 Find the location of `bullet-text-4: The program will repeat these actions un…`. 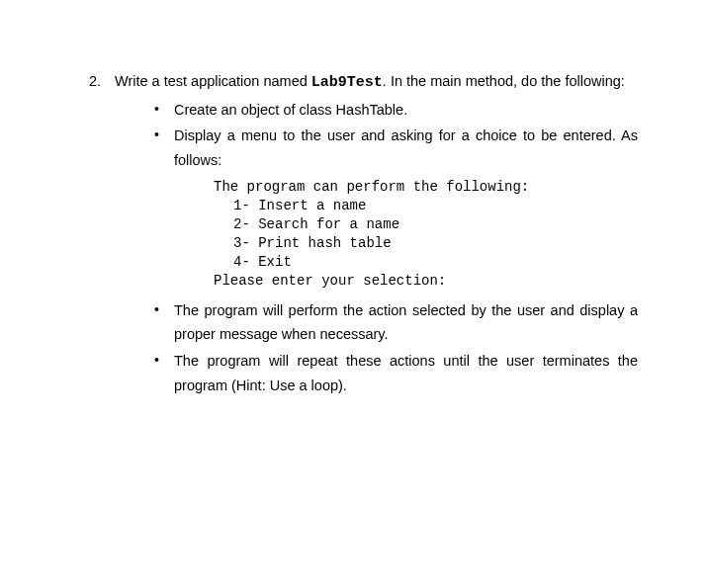

bullet-text-4: The program will repeat these actions un… is located at coordinates (405, 374).